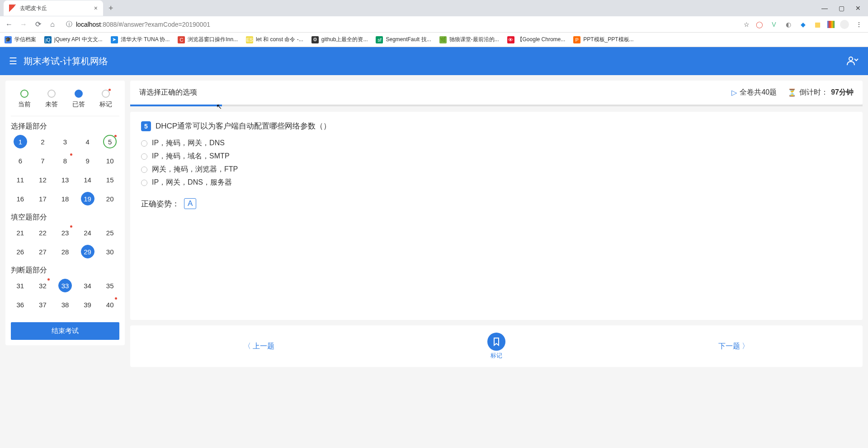 Image resolution: width=868 pixels, height=448 pixels. I want to click on legend-unanswered-label: 未答, so click(52, 105).